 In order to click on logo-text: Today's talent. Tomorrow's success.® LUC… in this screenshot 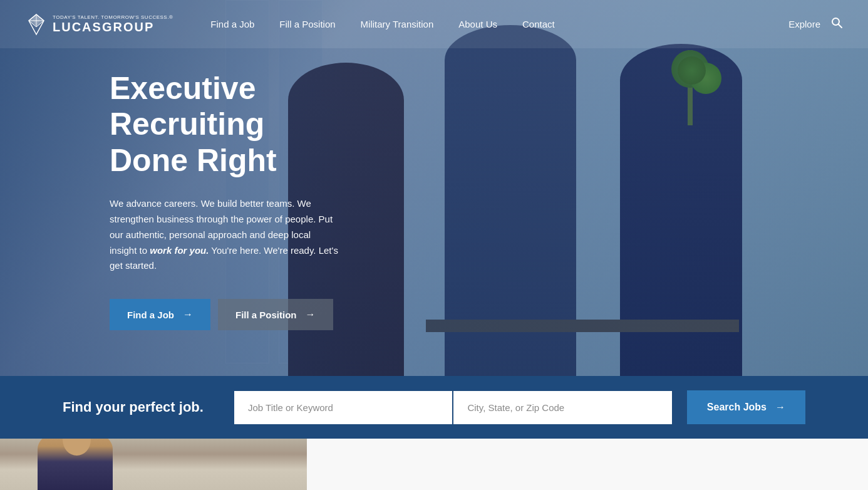, I will do `click(113, 24)`.